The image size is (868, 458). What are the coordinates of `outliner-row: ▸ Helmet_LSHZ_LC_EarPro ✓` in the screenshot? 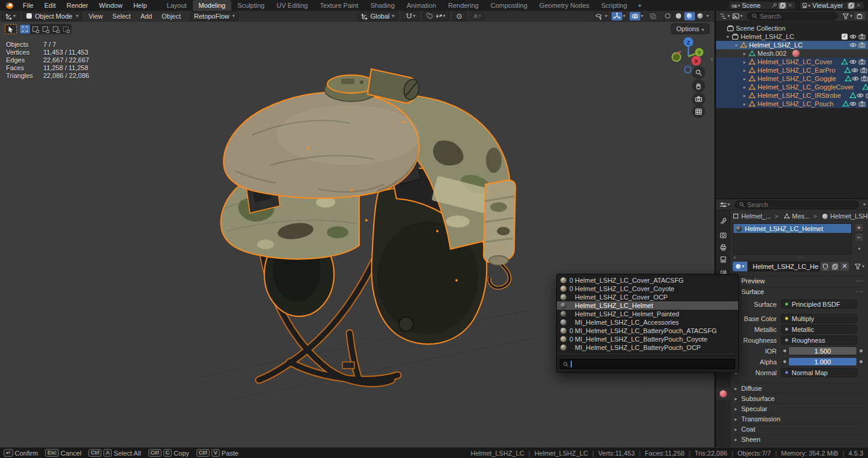 It's located at (792, 70).